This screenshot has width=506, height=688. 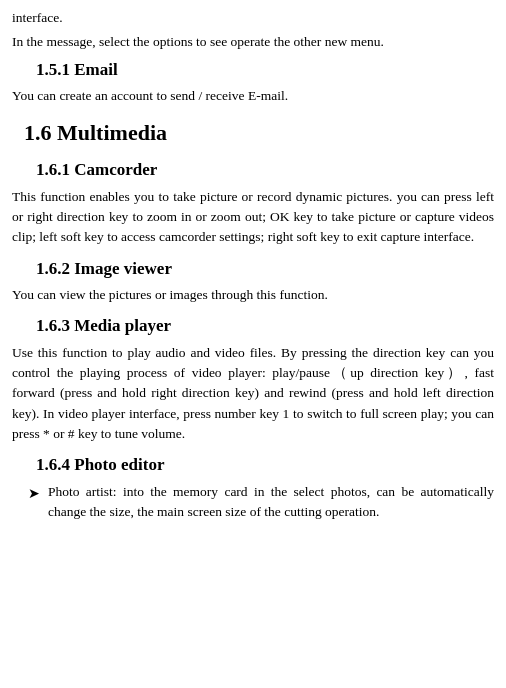 What do you see at coordinates (253, 42) in the screenshot?
I see `intro-line-2: In the message, select the options to se…` at bounding box center [253, 42].